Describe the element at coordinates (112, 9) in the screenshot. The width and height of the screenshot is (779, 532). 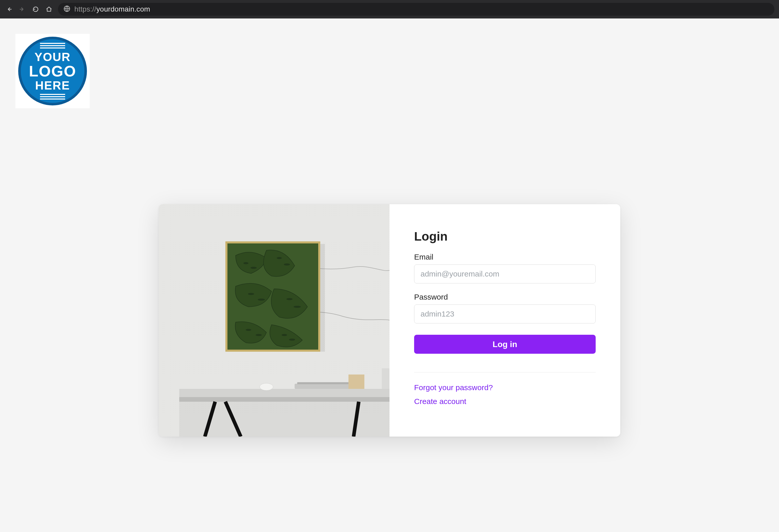
I see `url-text: https://yourdomain.com` at that location.